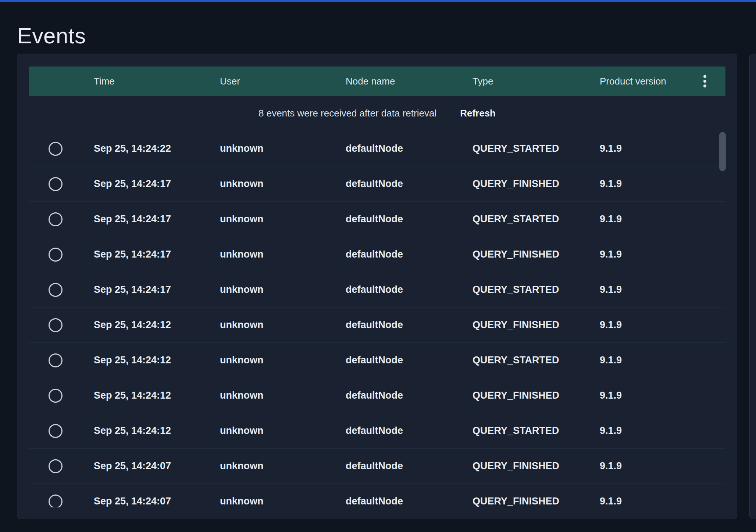 The width and height of the screenshot is (756, 532). I want to click on top-accent-bar, so click(378, 1).